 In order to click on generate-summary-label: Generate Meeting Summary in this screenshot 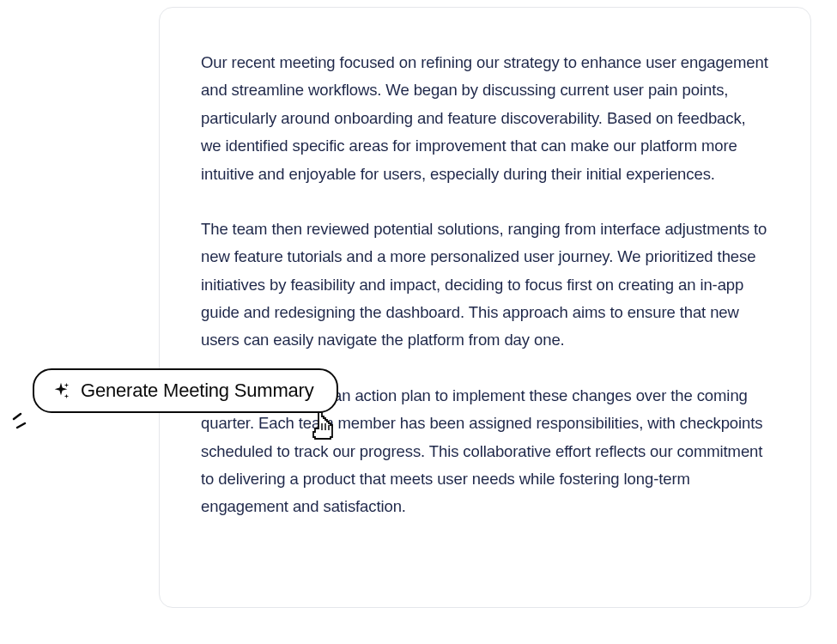, I will do `click(197, 391)`.